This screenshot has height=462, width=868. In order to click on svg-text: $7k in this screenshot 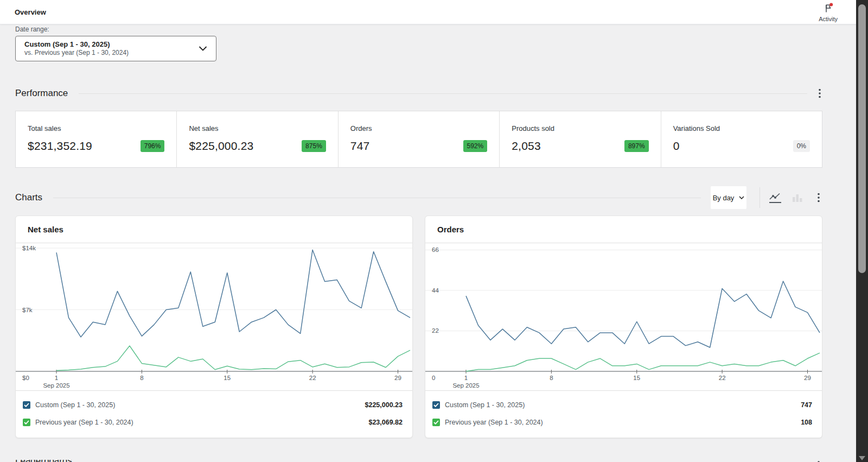, I will do `click(27, 310)`.